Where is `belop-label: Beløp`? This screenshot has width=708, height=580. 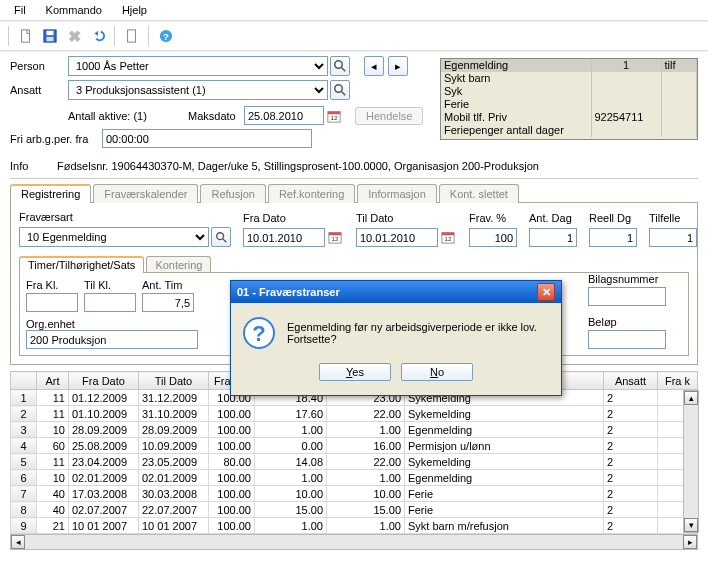
belop-label: Beløp is located at coordinates (627, 322).